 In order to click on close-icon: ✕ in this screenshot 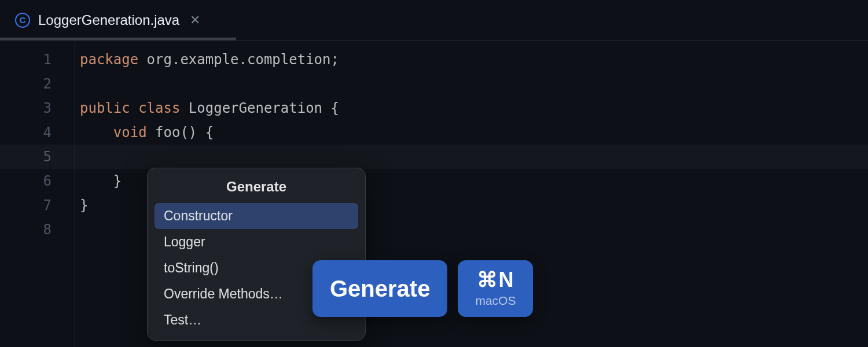, I will do `click(195, 20)`.